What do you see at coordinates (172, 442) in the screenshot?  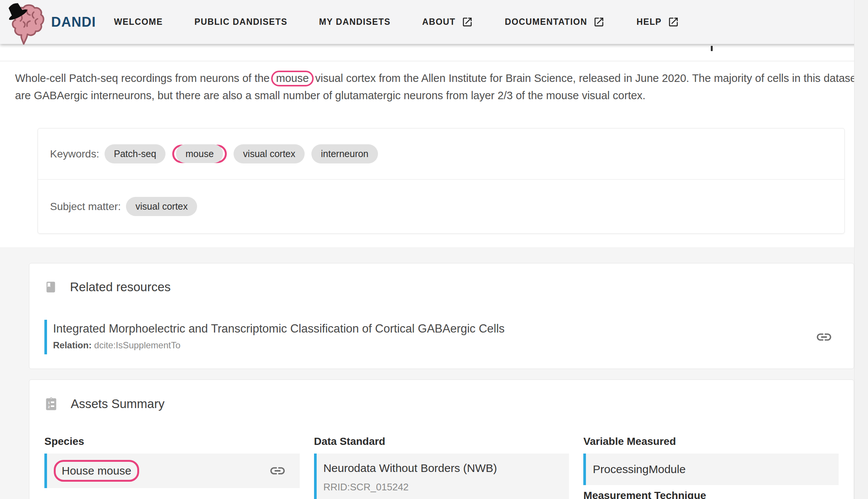 I see `column-header: Species` at bounding box center [172, 442].